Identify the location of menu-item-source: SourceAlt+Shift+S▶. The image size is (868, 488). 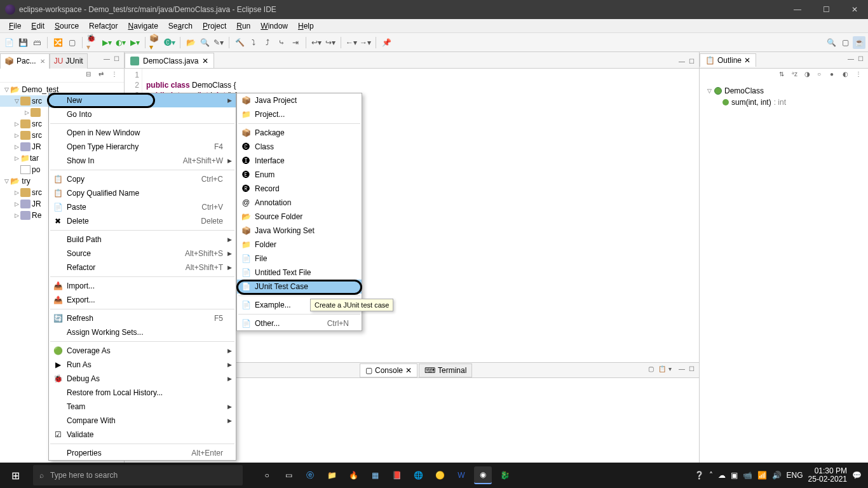
(142, 254).